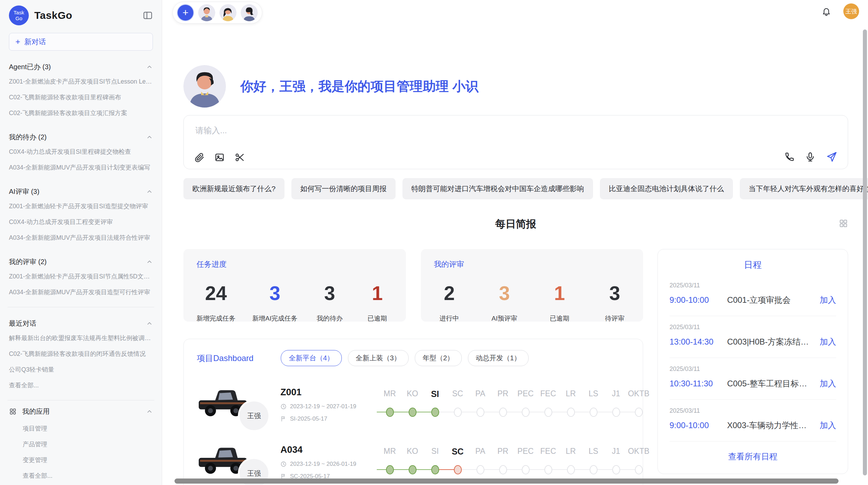  Describe the element at coordinates (148, 15) in the screenshot. I see `sidebar-collapse-icon` at that location.